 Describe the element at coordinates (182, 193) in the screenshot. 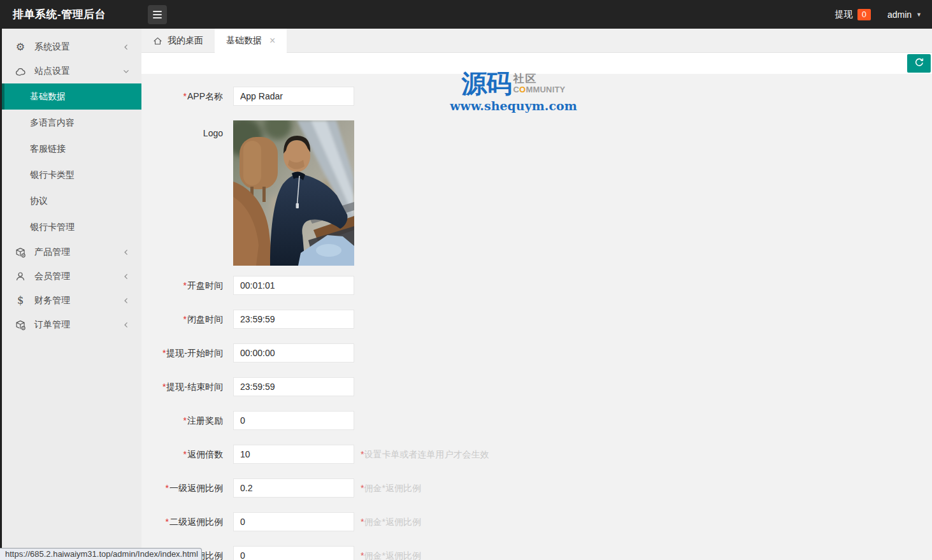

I see `field-label: Logo` at that location.